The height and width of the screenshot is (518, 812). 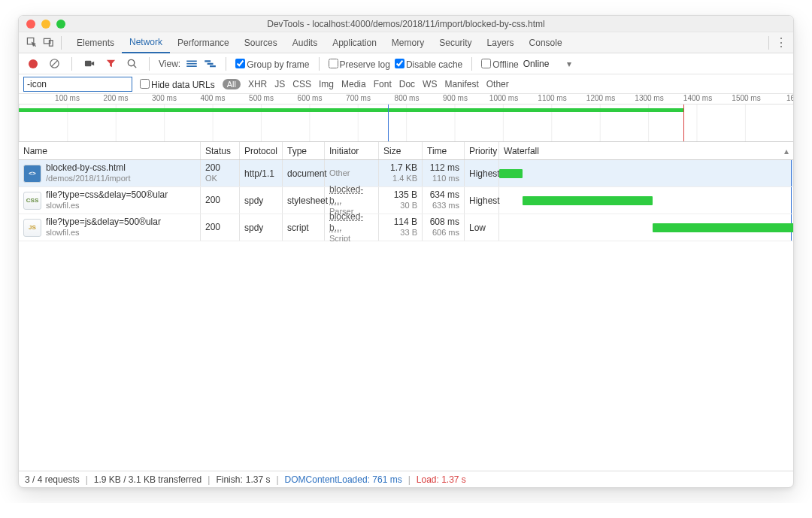 What do you see at coordinates (210, 64) in the screenshot?
I see `waterfall-view-icon` at bounding box center [210, 64].